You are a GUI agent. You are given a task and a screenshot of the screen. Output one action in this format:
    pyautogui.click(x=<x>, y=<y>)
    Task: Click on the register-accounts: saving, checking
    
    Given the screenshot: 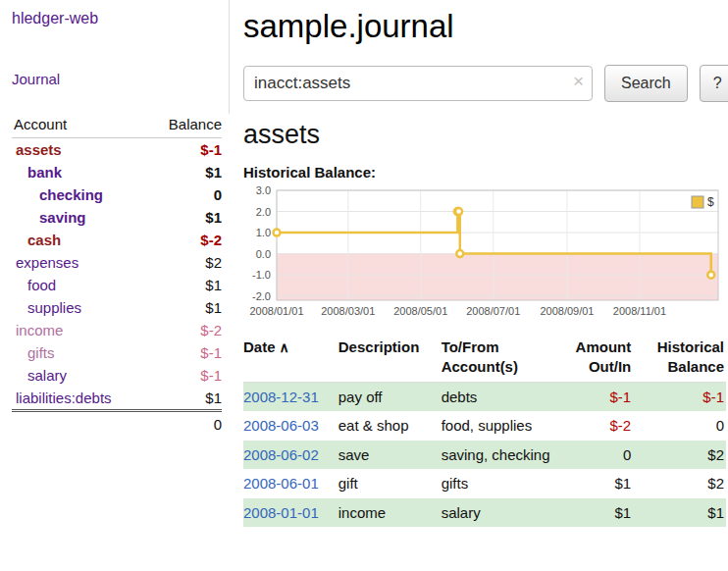 What is the action you would take?
    pyautogui.click(x=500, y=455)
    